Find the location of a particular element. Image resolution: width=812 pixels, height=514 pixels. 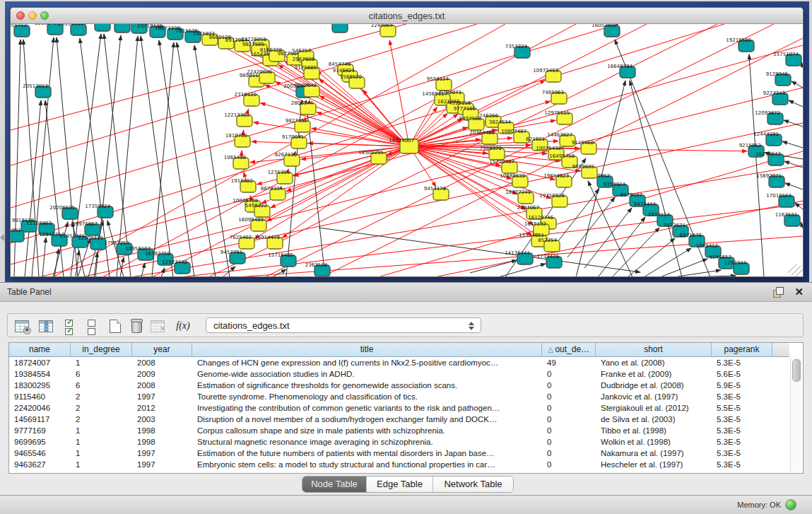

cell-short: Wolkin et al. (1998) is located at coordinates (654, 442).